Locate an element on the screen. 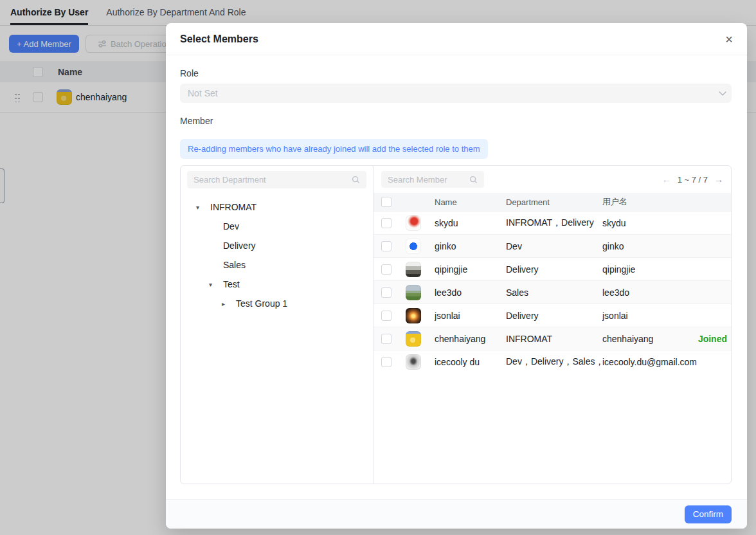 This screenshot has height=535, width=756. tree-item-infromat: ▾ INFROMAT is located at coordinates (276, 207).